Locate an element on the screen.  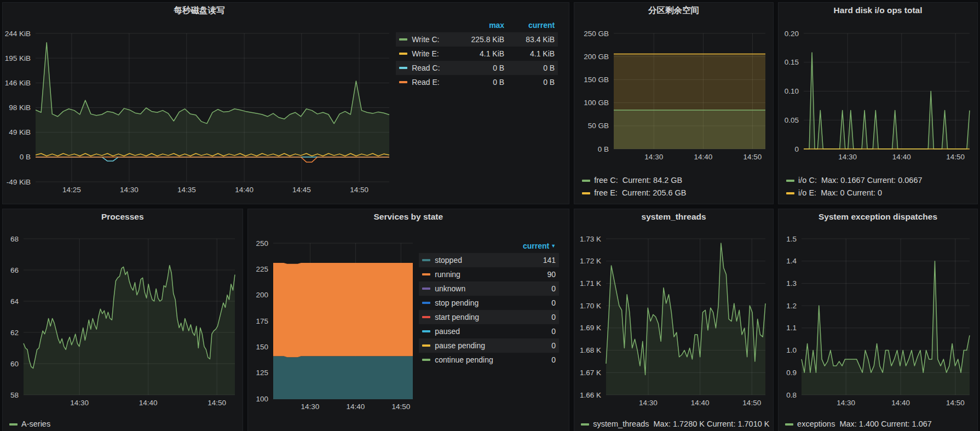
series-name: i/o E: is located at coordinates (807, 193).